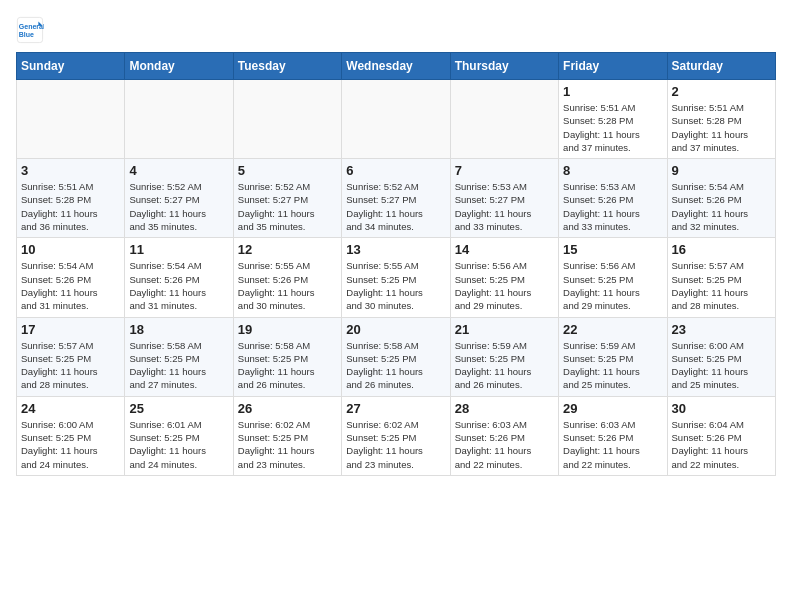  I want to click on calendar-week-row: 3Sunrise: 5:51 AM Sunset: 5:28 PM Daylig…, so click(396, 198).